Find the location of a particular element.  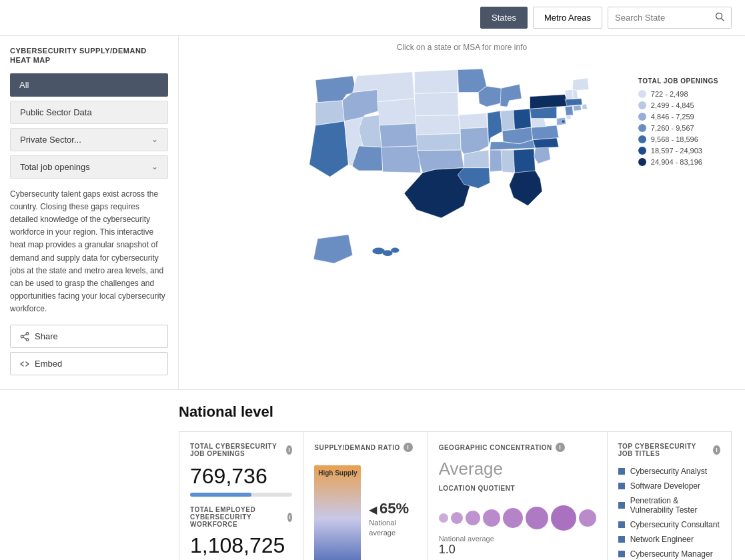

state-ri is located at coordinates (584, 107).